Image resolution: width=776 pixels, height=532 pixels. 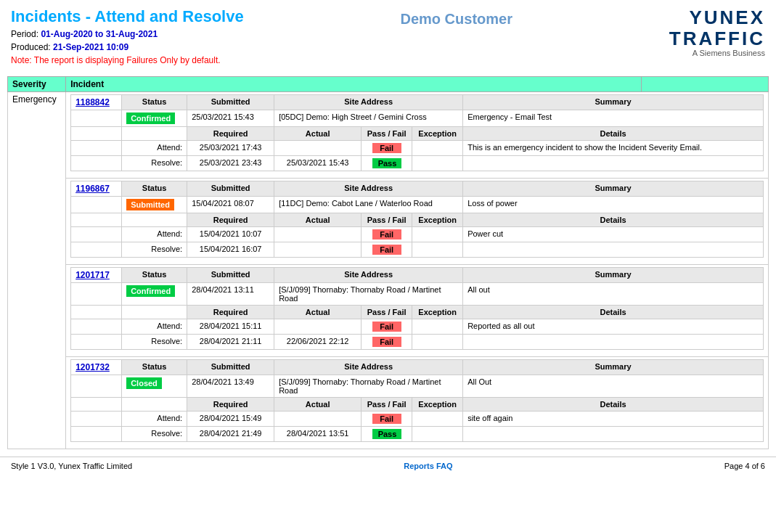 What do you see at coordinates (417, 189) in the screenshot?
I see `sub-header: 1196867StatusSubmittedSite AddressSummar…` at bounding box center [417, 189].